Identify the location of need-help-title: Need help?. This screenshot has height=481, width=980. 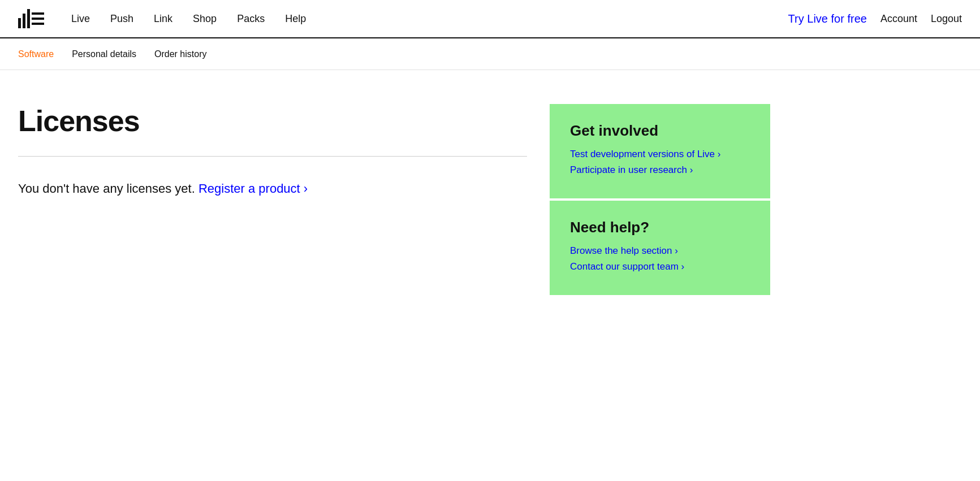
(660, 227).